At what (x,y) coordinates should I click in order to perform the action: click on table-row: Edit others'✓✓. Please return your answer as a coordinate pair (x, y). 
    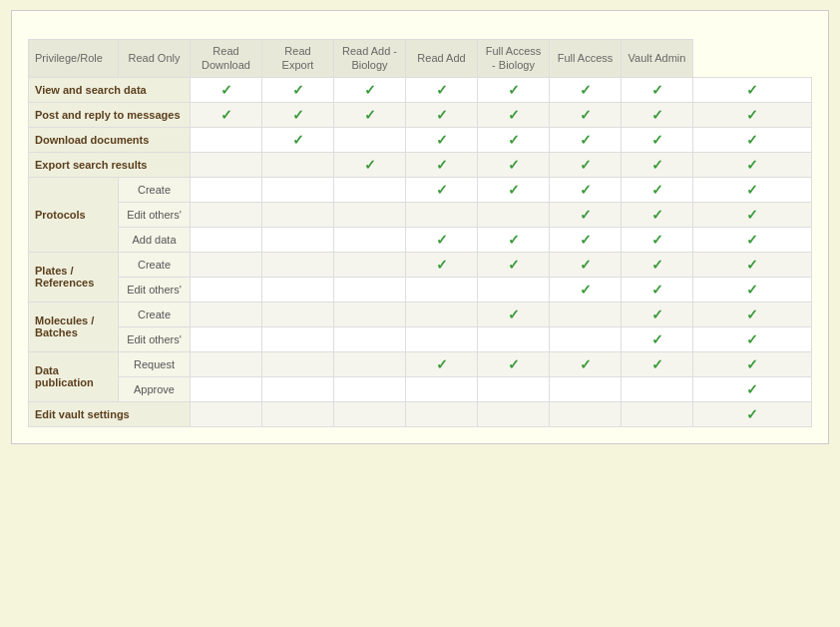
    Looking at the image, I should click on (421, 339).